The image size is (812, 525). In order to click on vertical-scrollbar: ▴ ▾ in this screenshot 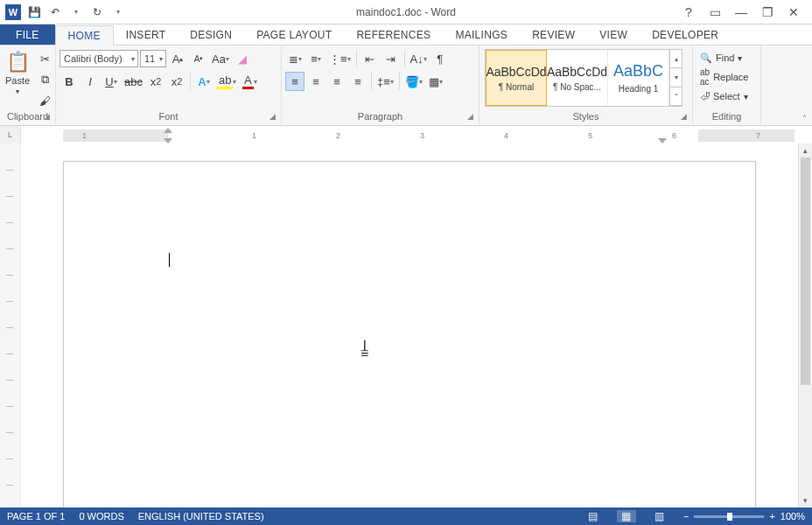, I will do `click(805, 326)`.